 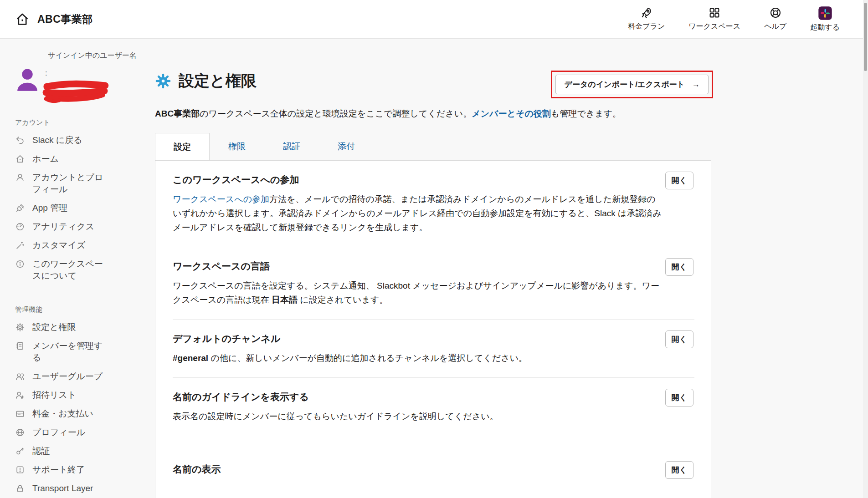 What do you see at coordinates (83, 432) in the screenshot?
I see `sidebar-item-profile: プロフィール` at bounding box center [83, 432].